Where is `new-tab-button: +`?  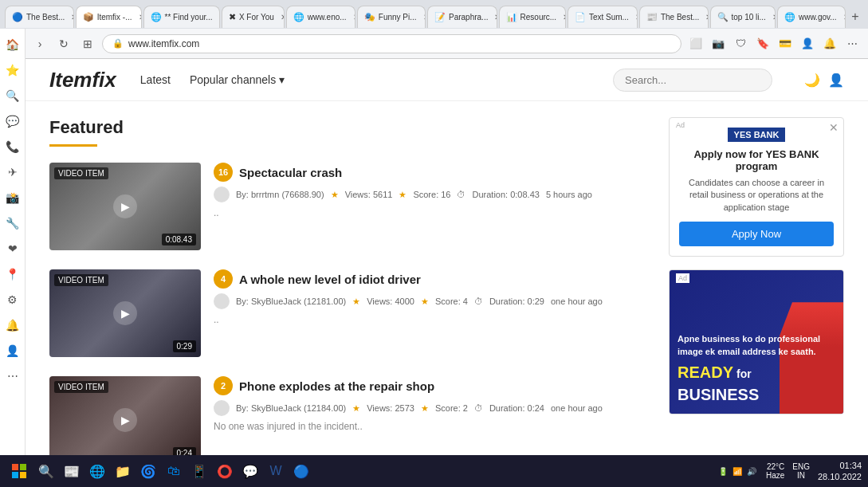 new-tab-button: + is located at coordinates (855, 17).